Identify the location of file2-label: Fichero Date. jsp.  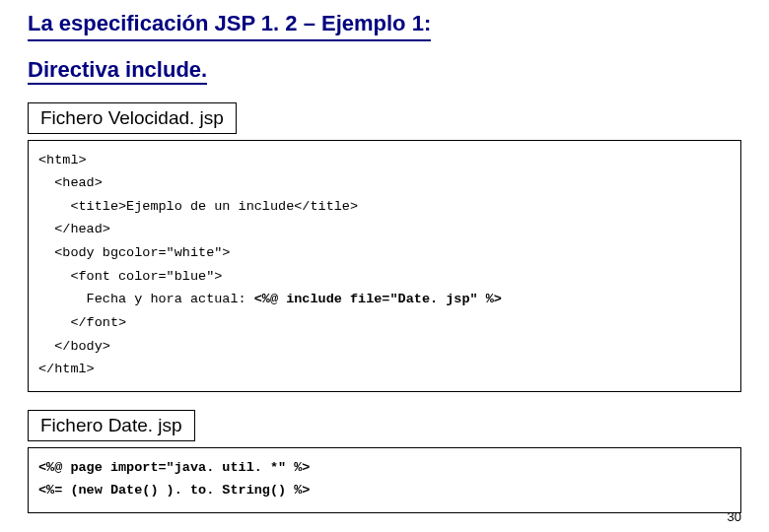
(111, 426).